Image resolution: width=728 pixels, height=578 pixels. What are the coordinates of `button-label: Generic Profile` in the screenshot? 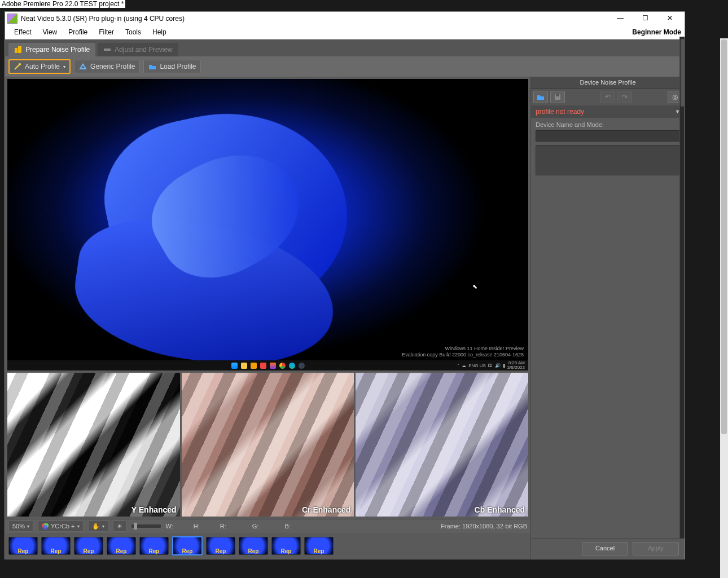 It's located at (113, 67).